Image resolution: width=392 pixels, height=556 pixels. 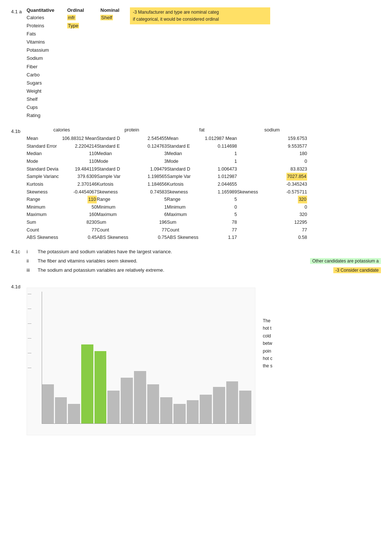 What do you see at coordinates (47, 66) in the screenshot?
I see `quantitative-vars: Calories Proteins Fats Vitamins Potassiu…` at bounding box center [47, 66].